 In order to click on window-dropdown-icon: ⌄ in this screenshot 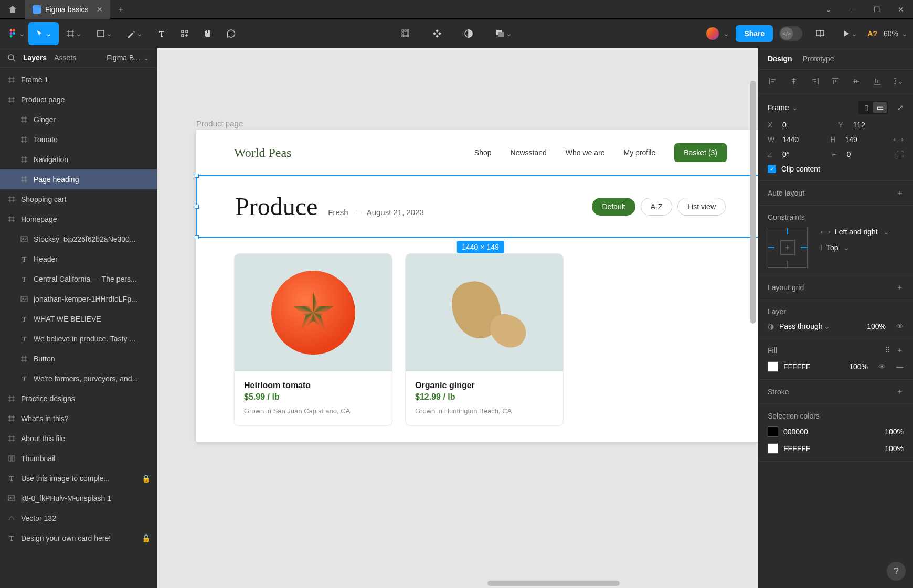, I will do `click(829, 9)`.